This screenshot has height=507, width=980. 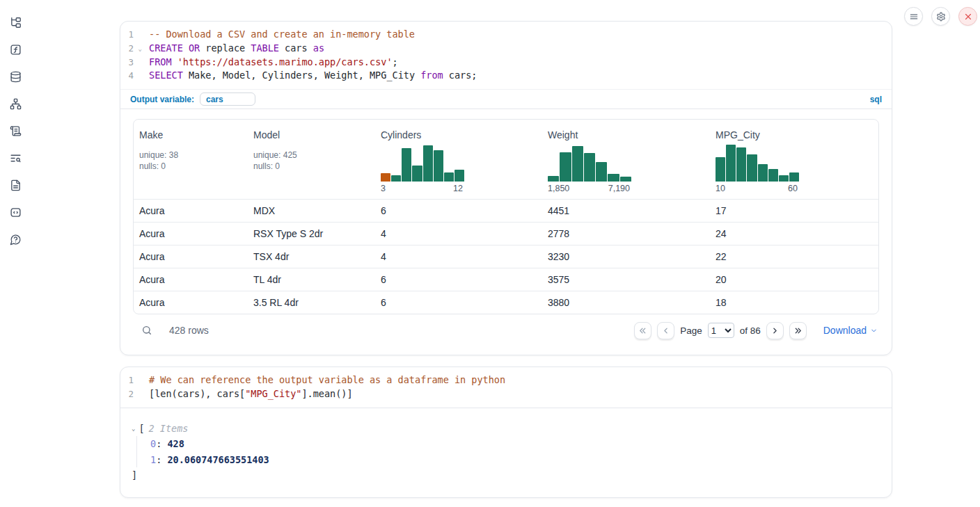 I want to click on fold-toggle-icon: ⌄, so click(x=141, y=49).